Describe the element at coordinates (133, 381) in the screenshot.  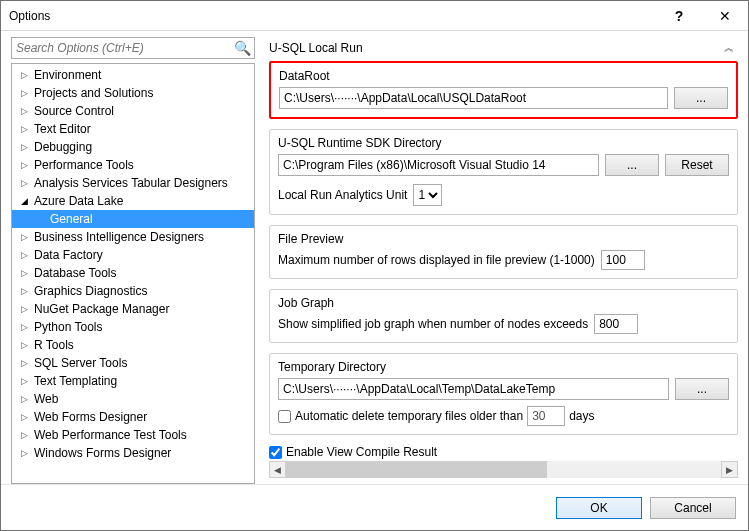
I see `tree-item-text-templating: ▷Text Templating` at that location.